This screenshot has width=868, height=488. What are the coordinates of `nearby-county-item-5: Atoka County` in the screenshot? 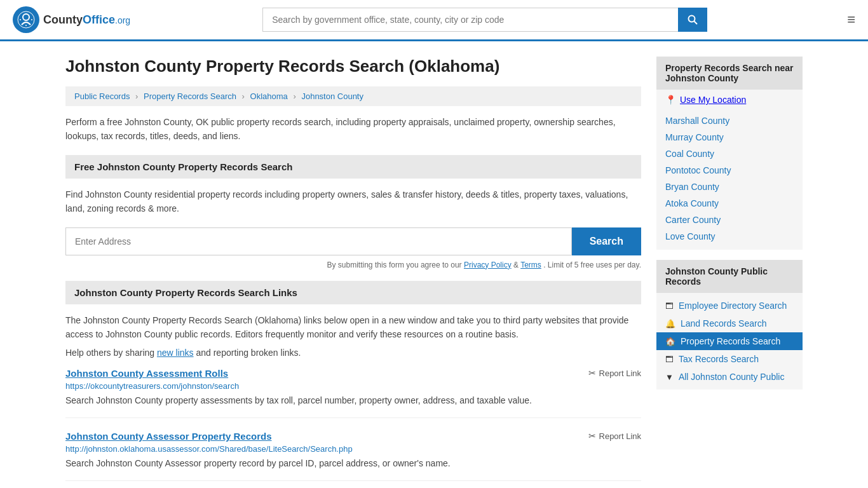 It's located at (729, 203).